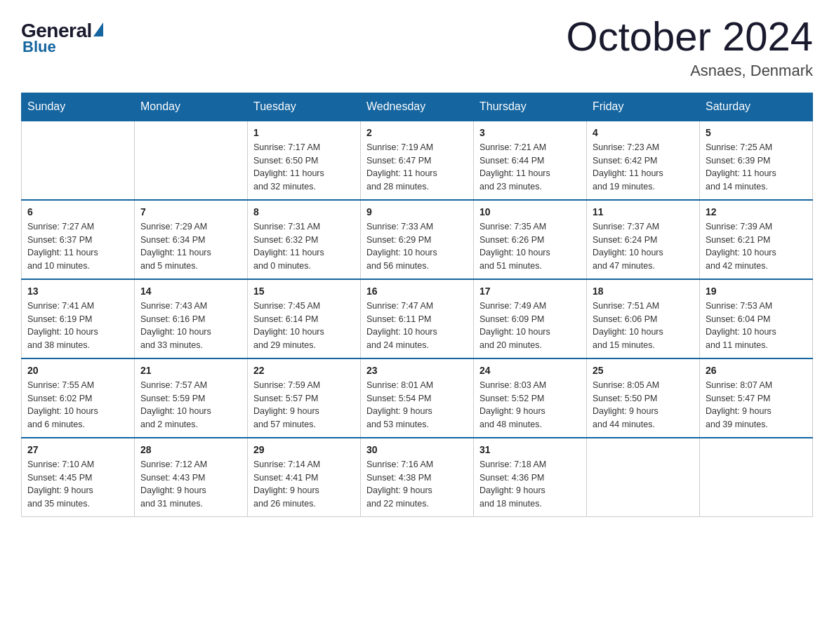 Image resolution: width=834 pixels, height=644 pixels. What do you see at coordinates (643, 247) in the screenshot?
I see `day-info: Sunrise: 7:37 AM Sunset: 6:24 PM Dayligh…` at bounding box center [643, 247].